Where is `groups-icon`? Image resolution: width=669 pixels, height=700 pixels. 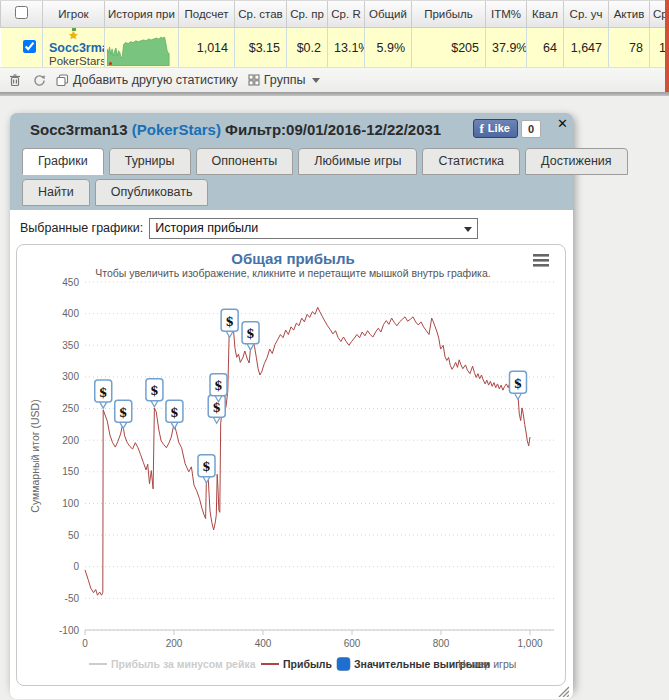 groups-icon is located at coordinates (254, 80).